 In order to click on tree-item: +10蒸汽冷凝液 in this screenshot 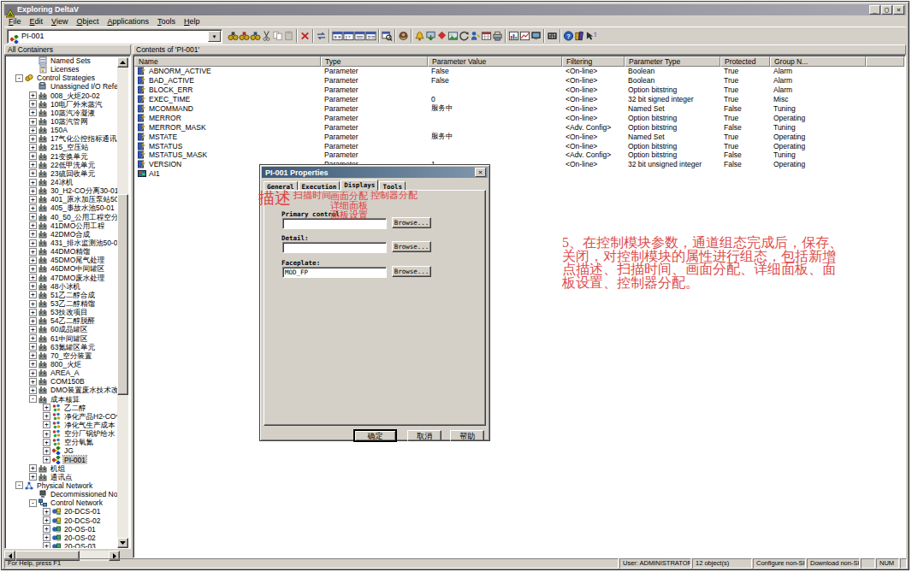, I will do `click(62, 113)`.